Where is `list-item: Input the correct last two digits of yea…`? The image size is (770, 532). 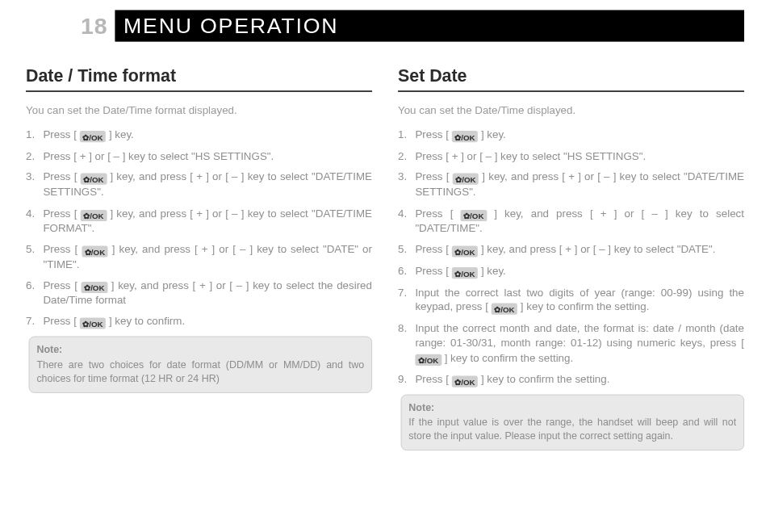 list-item: Input the correct last two digits of yea… is located at coordinates (571, 300).